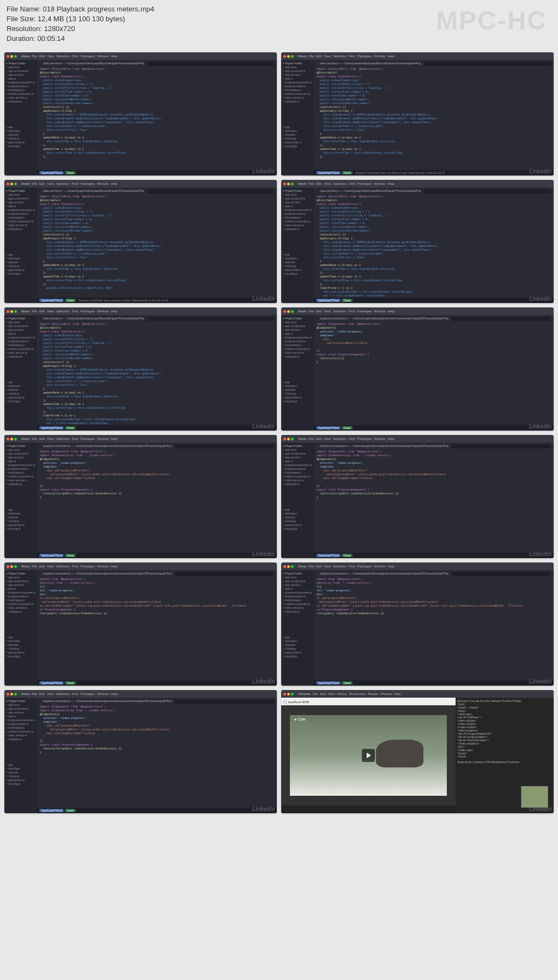  I want to click on code-line: oService} from '../video.service';, so click(434, 583).